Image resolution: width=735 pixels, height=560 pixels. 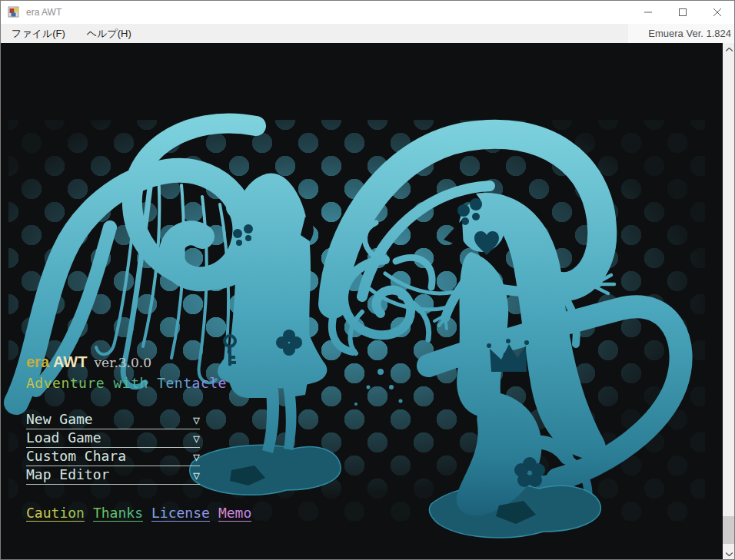 What do you see at coordinates (729, 530) in the screenshot?
I see `scrollbar-thumb` at bounding box center [729, 530].